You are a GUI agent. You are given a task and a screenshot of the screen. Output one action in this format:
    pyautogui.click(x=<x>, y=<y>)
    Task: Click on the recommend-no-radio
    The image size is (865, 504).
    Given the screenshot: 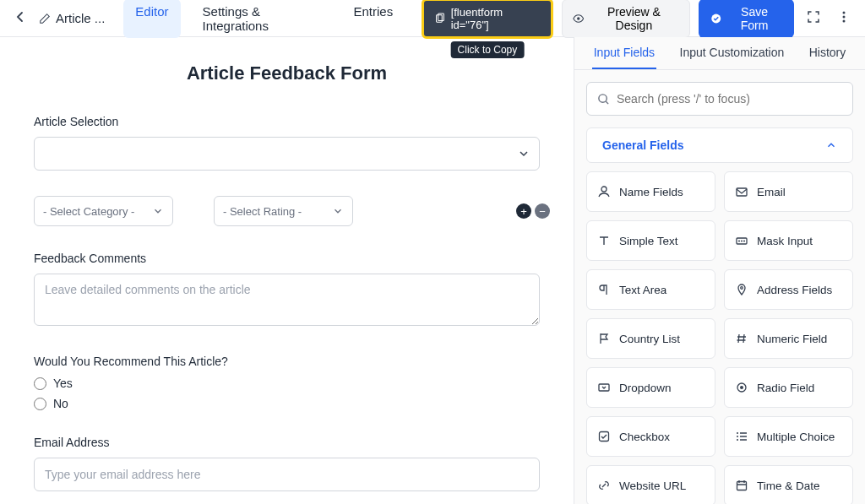 What is the action you would take?
    pyautogui.click(x=41, y=404)
    